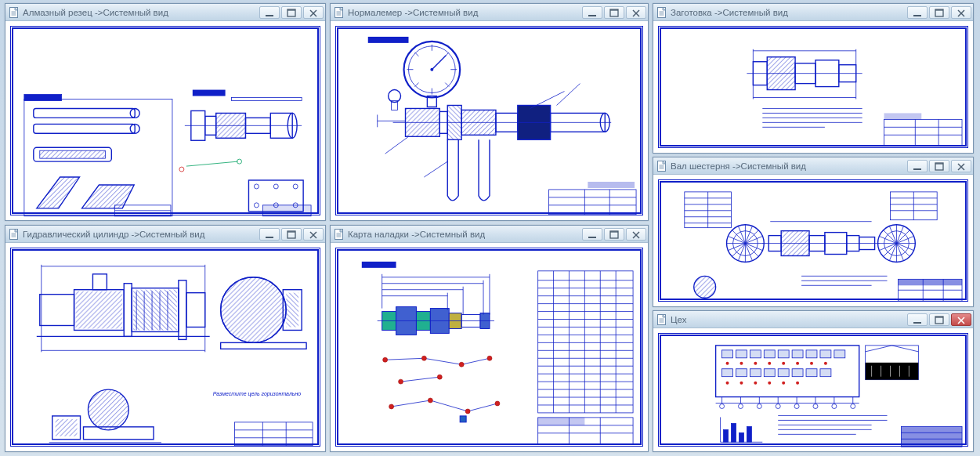 This screenshot has width=980, height=456. What do you see at coordinates (813, 320) in the screenshot?
I see `titlebar: Цех` at bounding box center [813, 320].